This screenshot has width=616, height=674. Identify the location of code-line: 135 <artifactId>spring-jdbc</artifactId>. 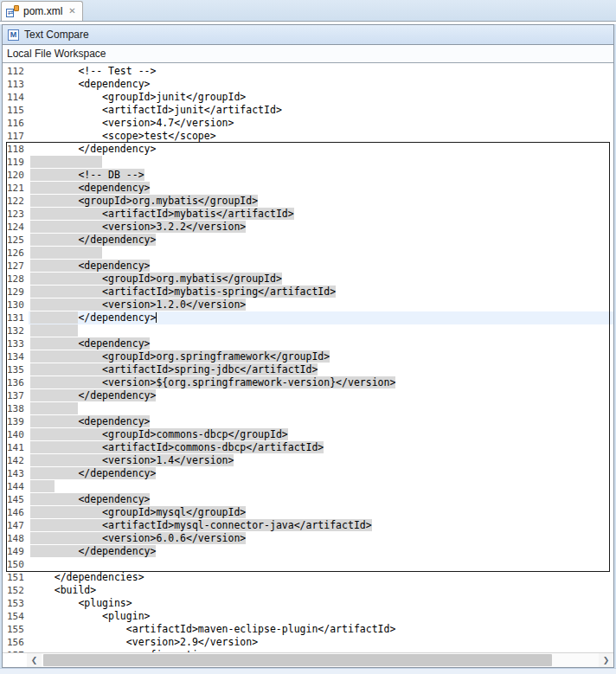
(308, 370).